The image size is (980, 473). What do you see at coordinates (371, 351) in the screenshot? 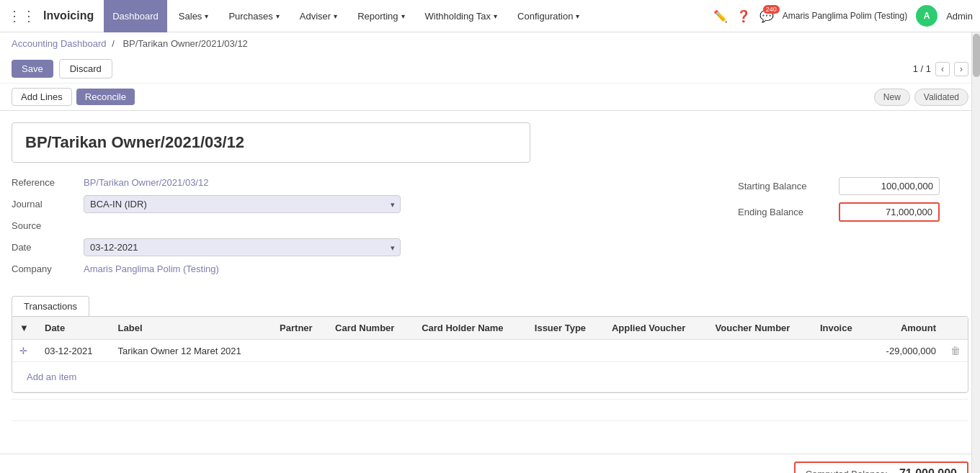
I see `row-card-number` at bounding box center [371, 351].